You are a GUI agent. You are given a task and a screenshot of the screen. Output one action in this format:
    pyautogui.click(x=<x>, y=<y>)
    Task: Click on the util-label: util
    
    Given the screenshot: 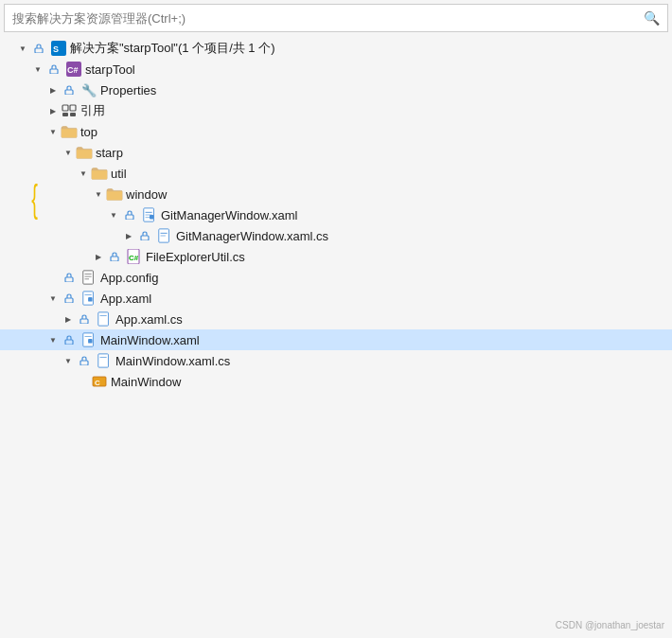 What is the action you would take?
    pyautogui.click(x=119, y=174)
    